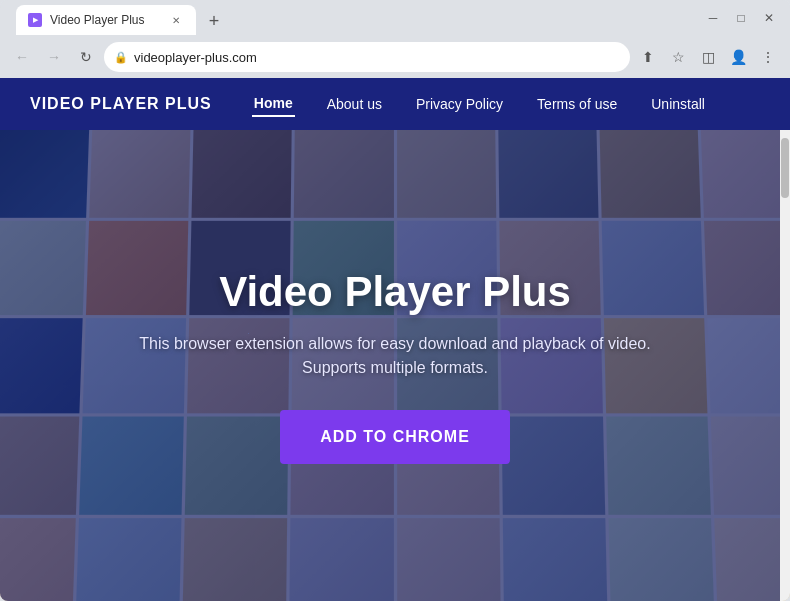 This screenshot has width=790, height=601. Describe the element at coordinates (395, 57) in the screenshot. I see `address-bar-row: ← → ↻ 🔒 videoplayer-plus.com ⬆ ☆ ◫ 👤 ⋮` at that location.